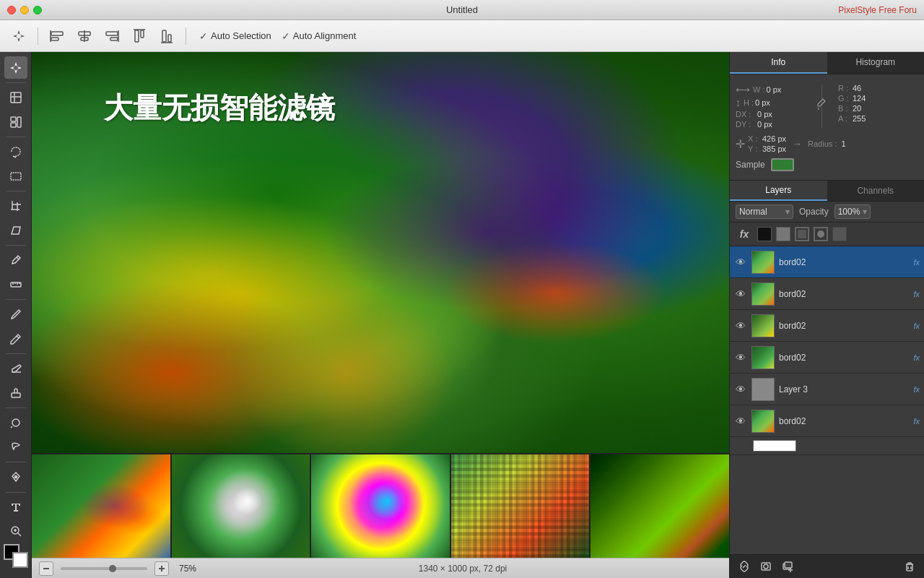  Describe the element at coordinates (814, 212) in the screenshot. I see `opacity-label: Opacity` at that location.